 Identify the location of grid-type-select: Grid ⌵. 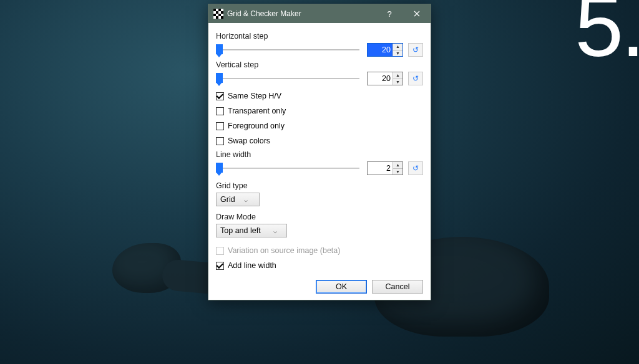
(238, 199).